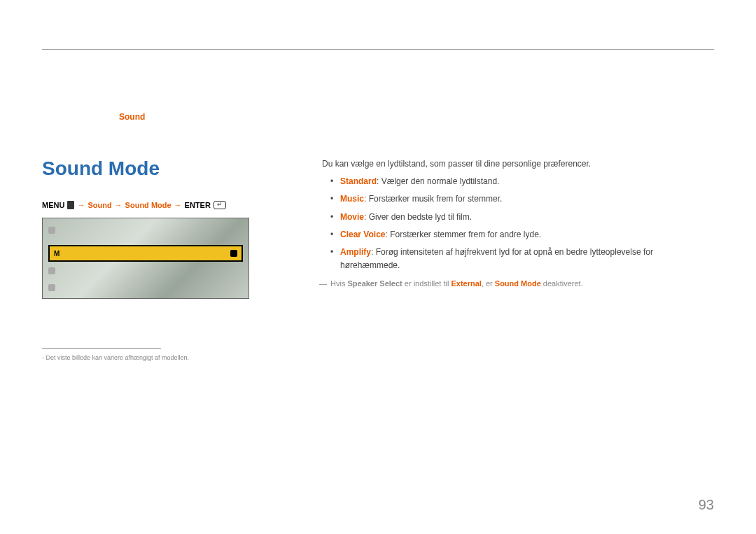 This screenshot has width=756, height=534. Describe the element at coordinates (518, 164) in the screenshot. I see `intro-text: Du kan vælge en lydtilstand, som passer …` at that location.